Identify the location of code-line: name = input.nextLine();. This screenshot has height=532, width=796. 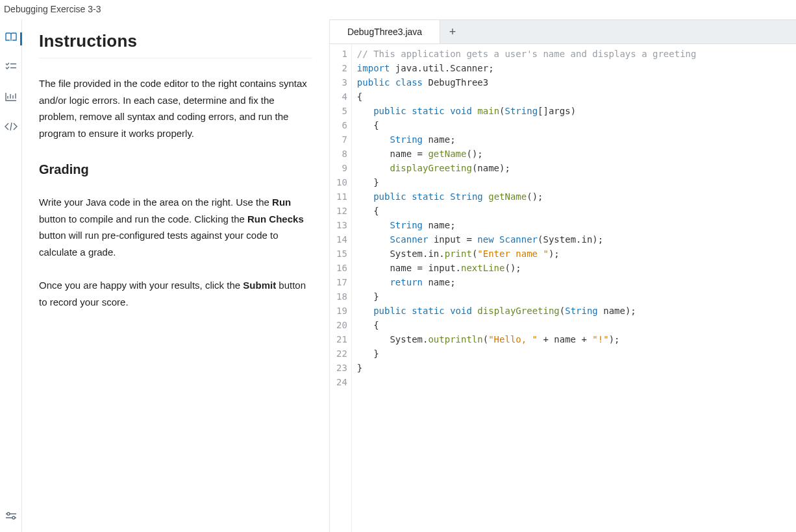
(577, 268).